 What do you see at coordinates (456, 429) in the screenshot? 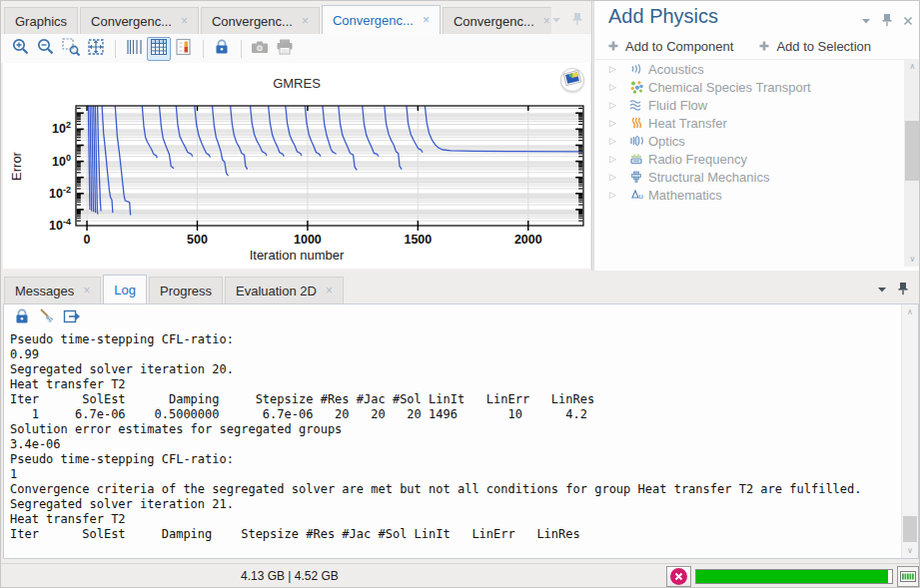
I see `log-line: Solution error estimates for segregated …` at bounding box center [456, 429].